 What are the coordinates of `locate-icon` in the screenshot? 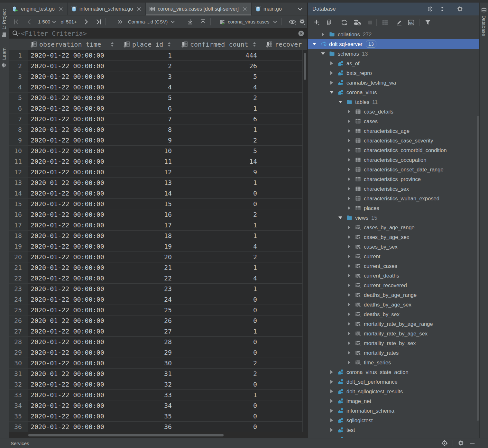 It's located at (445, 443).